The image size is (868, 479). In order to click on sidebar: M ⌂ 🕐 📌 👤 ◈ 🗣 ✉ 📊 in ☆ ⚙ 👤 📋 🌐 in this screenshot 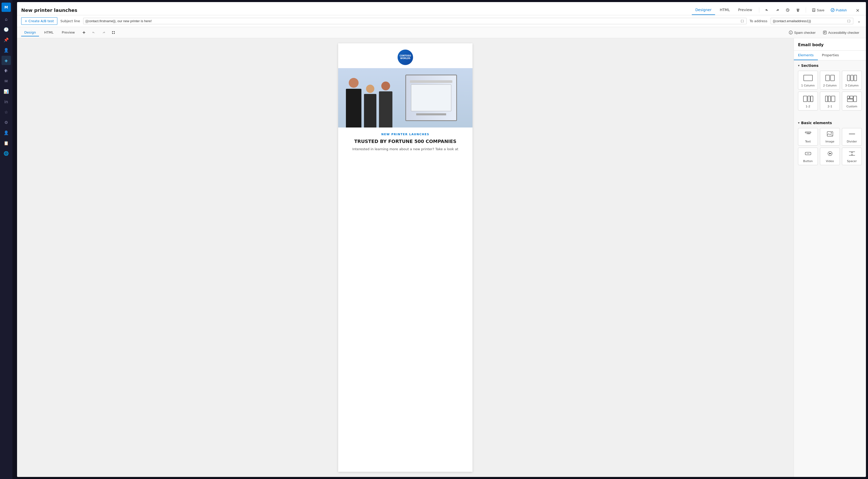, I will do `click(6, 120)`.